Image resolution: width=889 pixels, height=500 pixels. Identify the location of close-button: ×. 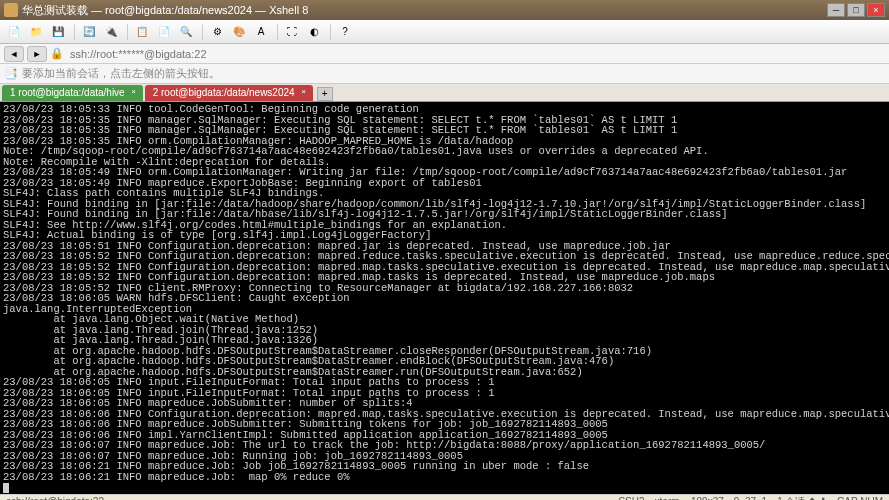
(876, 10).